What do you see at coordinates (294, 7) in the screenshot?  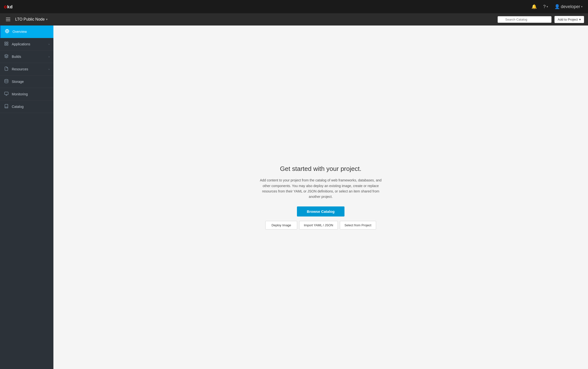 I see `topbar: okd 🔔 ? ▾ 👤 developer ▾` at bounding box center [294, 7].